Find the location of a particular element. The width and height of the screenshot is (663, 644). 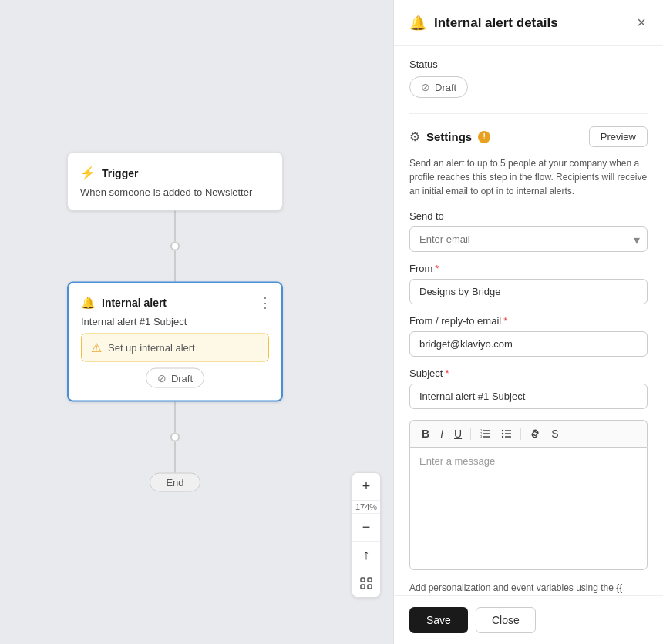

alert-node-kebab: ⋮ is located at coordinates (265, 303).